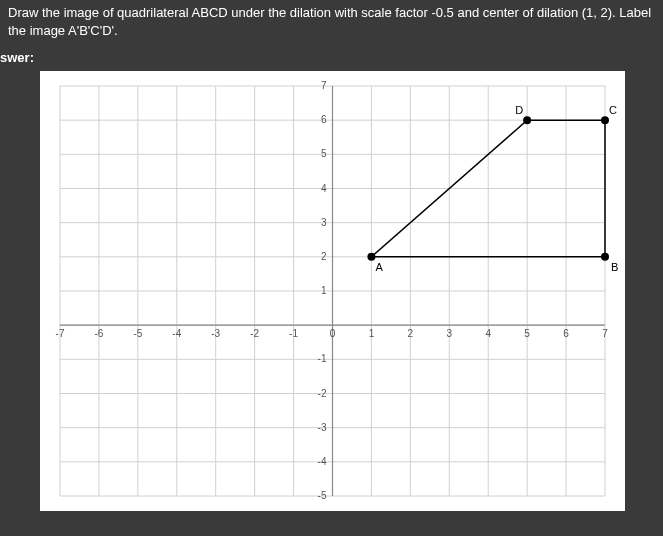  I want to click on instruction-line-1: Draw the image of quadrilateral ABCD und…, so click(330, 12).